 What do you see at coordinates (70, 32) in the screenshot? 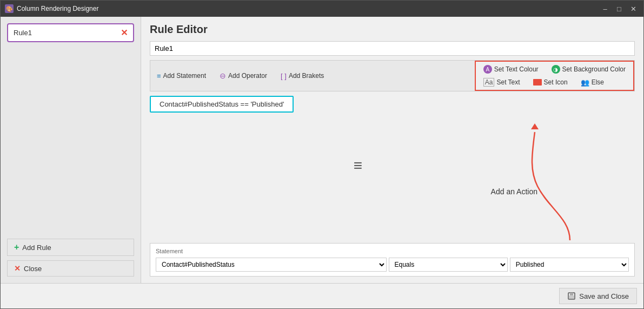
I see `rule-item: Rule1 ✕` at bounding box center [70, 32].